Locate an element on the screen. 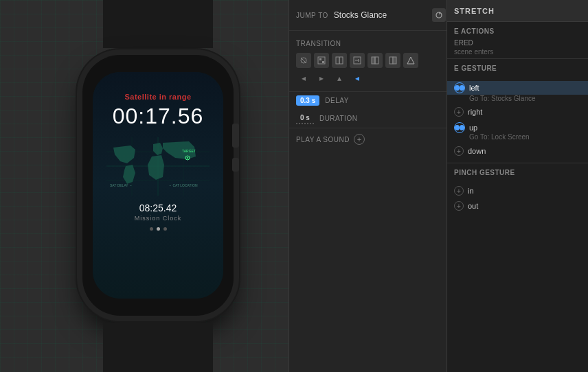  gesture-up-sub: Go To: Lock Screen is located at coordinates (525, 137).